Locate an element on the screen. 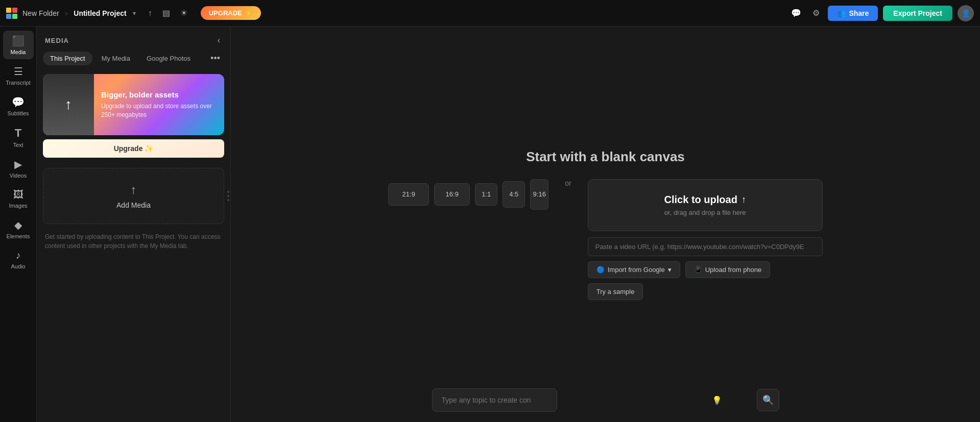 The height and width of the screenshot is (422, 980). google-icon: 🔵 is located at coordinates (601, 269).